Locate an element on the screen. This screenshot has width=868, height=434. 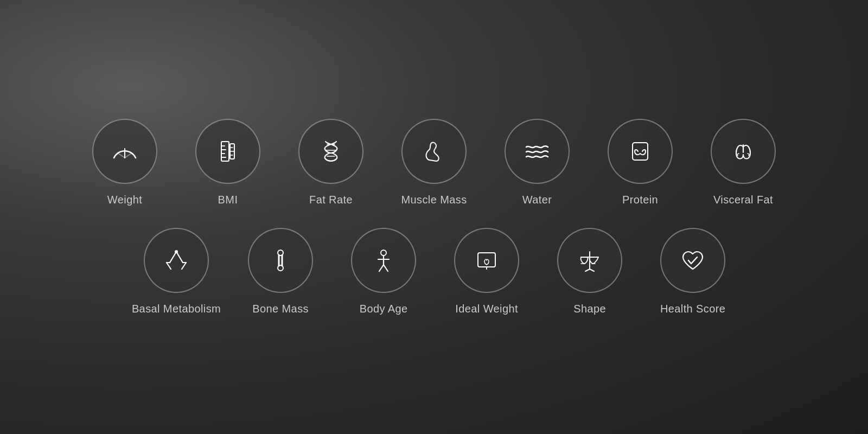
metric-visceral-fat: Visceral Fat is located at coordinates (743, 163).